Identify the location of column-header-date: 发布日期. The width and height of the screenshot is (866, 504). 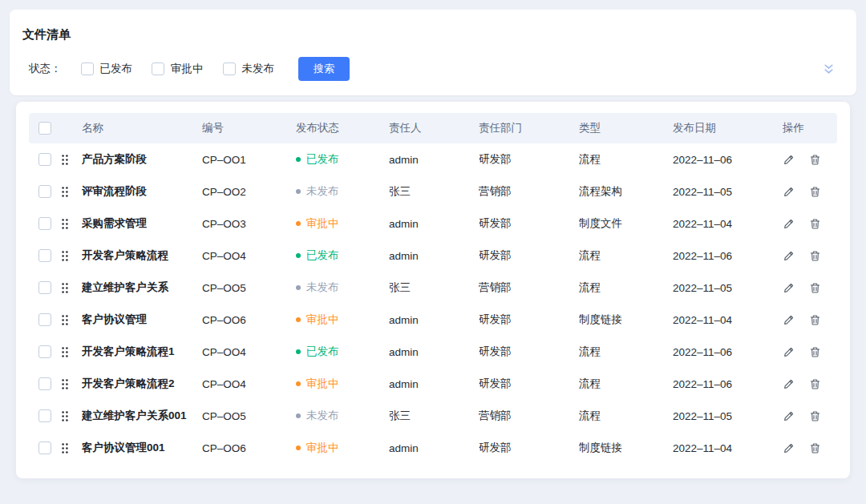
(728, 128).